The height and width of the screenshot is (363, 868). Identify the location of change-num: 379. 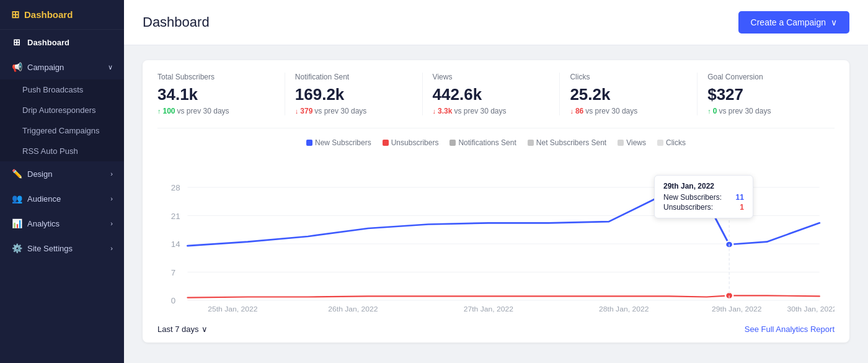
(306, 111).